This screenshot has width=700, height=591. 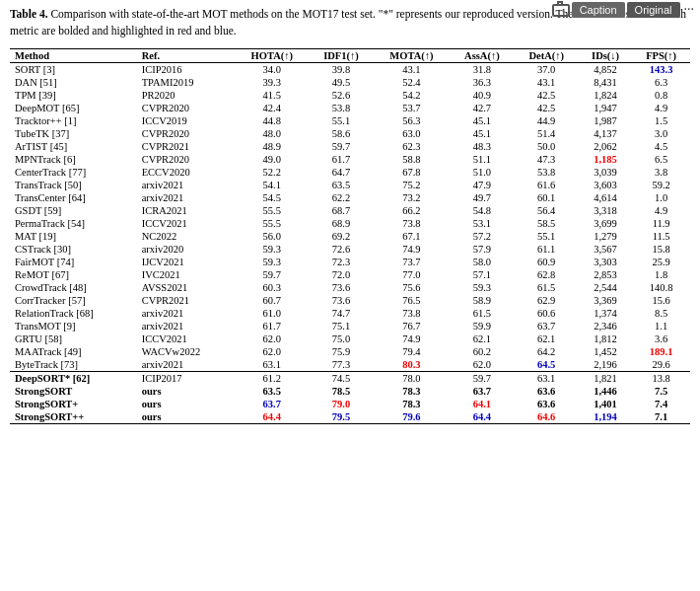 I want to click on table-cell: 53.7, so click(x=412, y=109).